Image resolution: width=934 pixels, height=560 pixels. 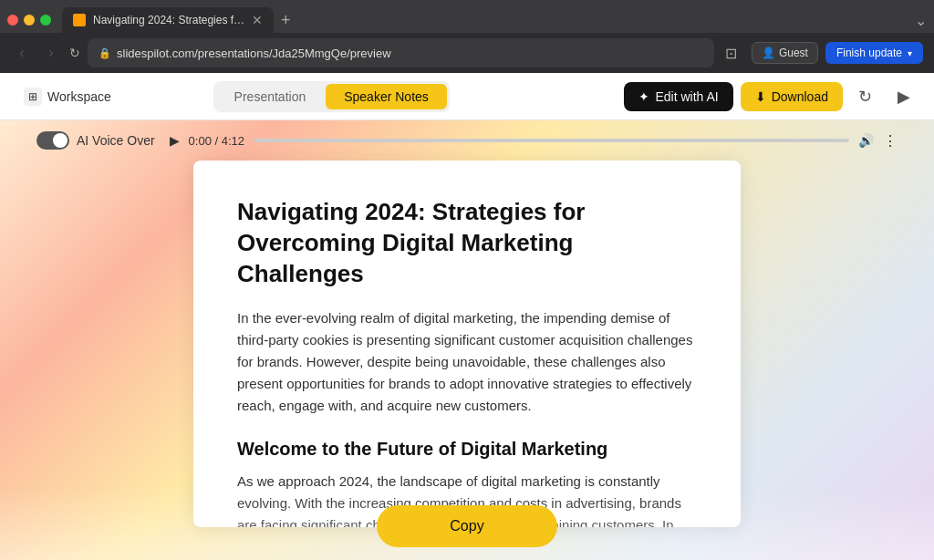 I want to click on audio-time: 0:00 / 4:12, so click(x=217, y=140).